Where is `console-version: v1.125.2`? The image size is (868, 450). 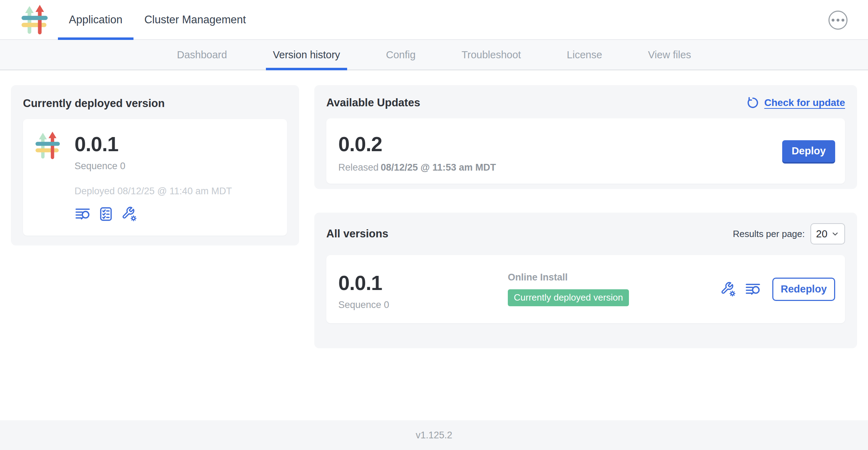
console-version: v1.125.2 is located at coordinates (434, 435).